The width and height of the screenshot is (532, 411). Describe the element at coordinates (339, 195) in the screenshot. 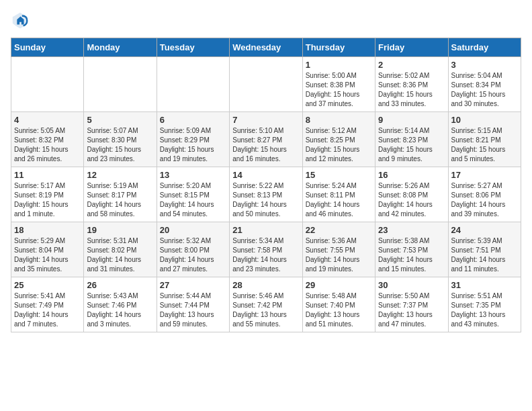

I see `calendar-cell: 15Sunrise: 5:24 AM Sunset: 8:11 PM Dayli…` at that location.